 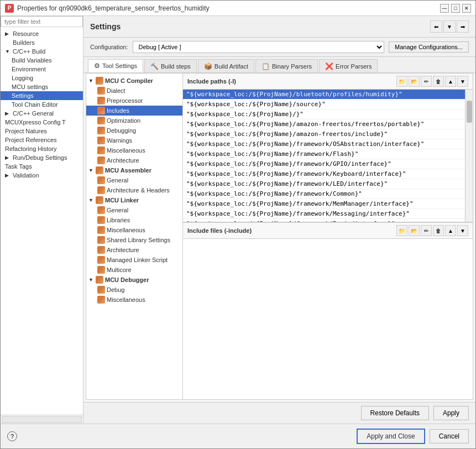 What do you see at coordinates (414, 231) in the screenshot?
I see `add-workspace-file-button: 📂` at bounding box center [414, 231].